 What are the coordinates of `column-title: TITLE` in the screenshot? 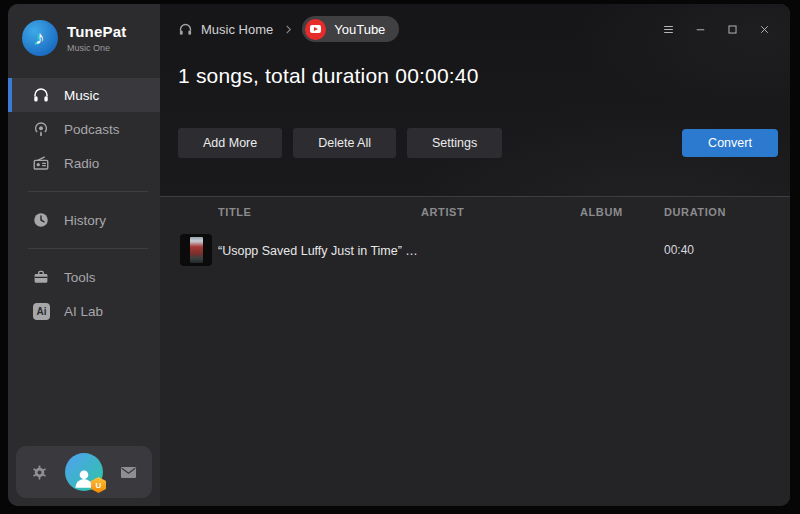 It's located at (300, 212).